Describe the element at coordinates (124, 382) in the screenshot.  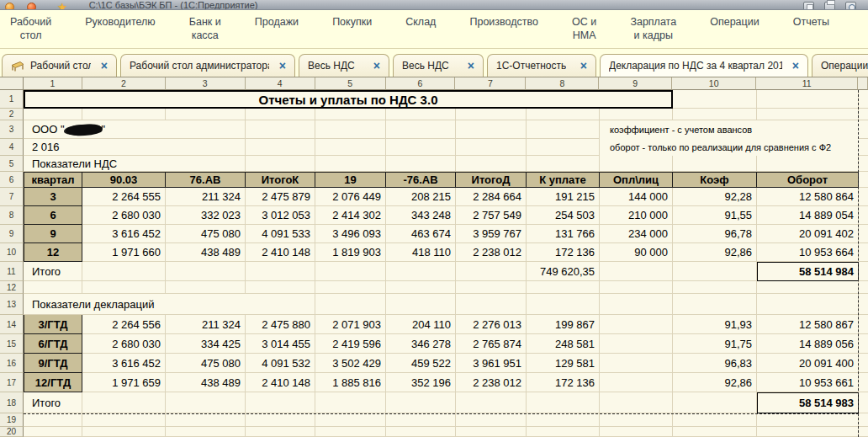
I see `data-cell: 1 971 659` at that location.